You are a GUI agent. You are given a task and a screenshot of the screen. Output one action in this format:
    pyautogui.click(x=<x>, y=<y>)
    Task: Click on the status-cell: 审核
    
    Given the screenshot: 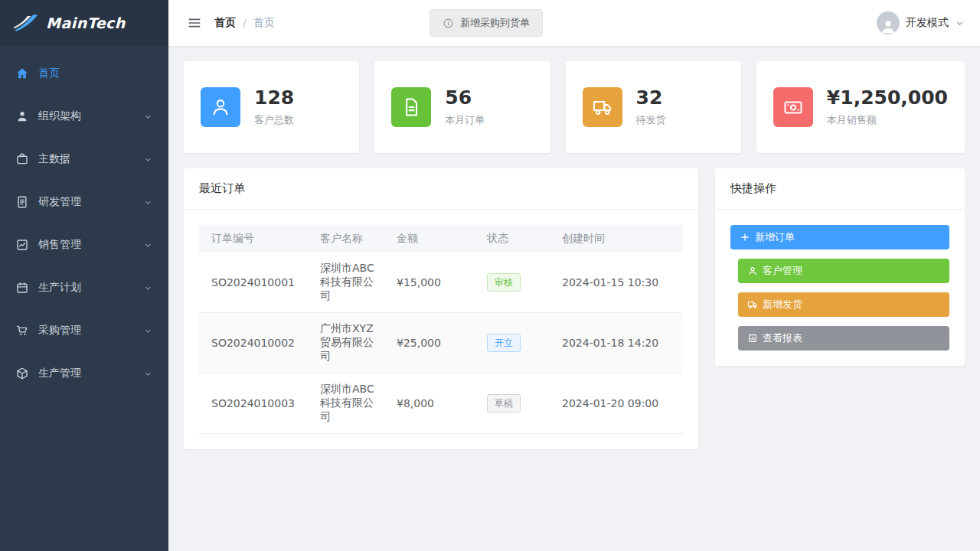 What is the action you would take?
    pyautogui.click(x=517, y=283)
    